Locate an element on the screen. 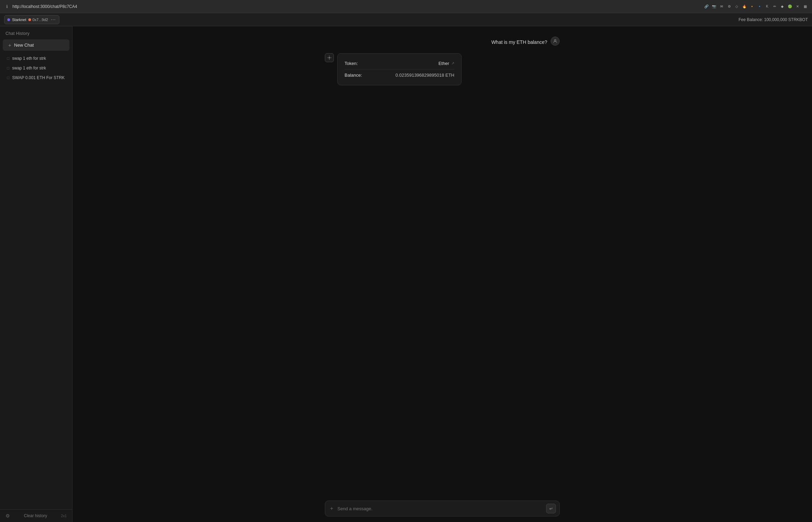  message-row-assistant: Token: Ether ↗ Balance: 0.02359139682989… is located at coordinates (442, 69).